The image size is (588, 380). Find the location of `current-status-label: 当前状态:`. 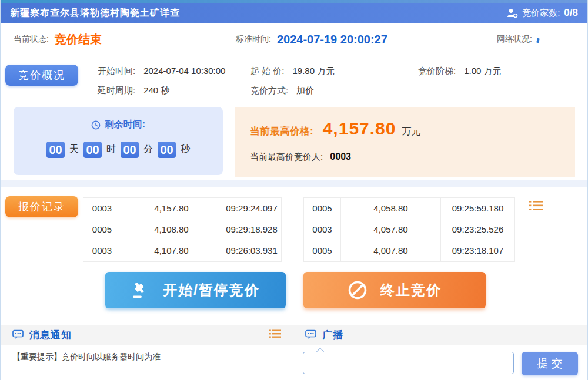

current-status-label: 当前状态: is located at coordinates (31, 39).